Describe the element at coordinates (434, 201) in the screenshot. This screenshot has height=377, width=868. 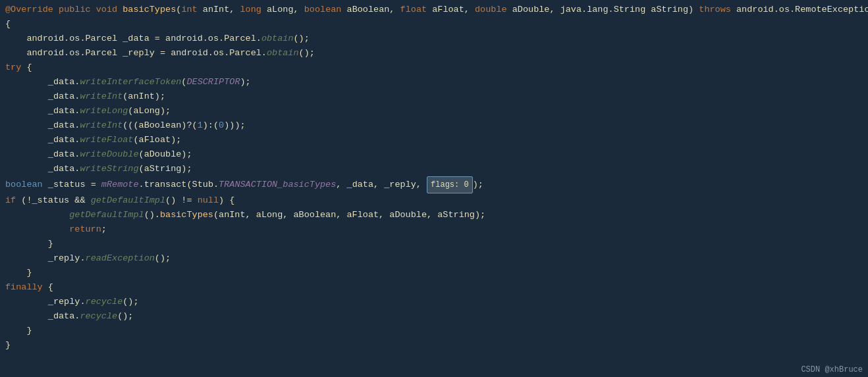
I see `code-line-14: if (!_status && getDefaultImpl () != nul…` at that location.